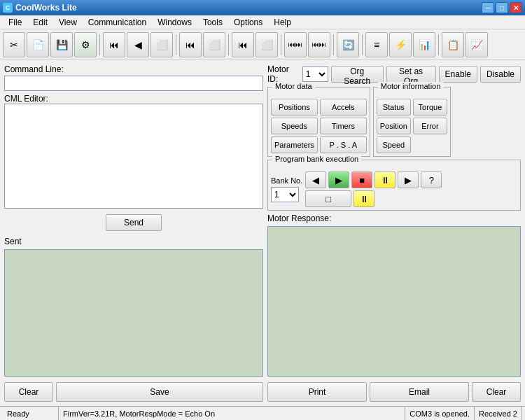 This screenshot has height=420, width=525. I want to click on speeds-button: Speeds, so click(294, 126).